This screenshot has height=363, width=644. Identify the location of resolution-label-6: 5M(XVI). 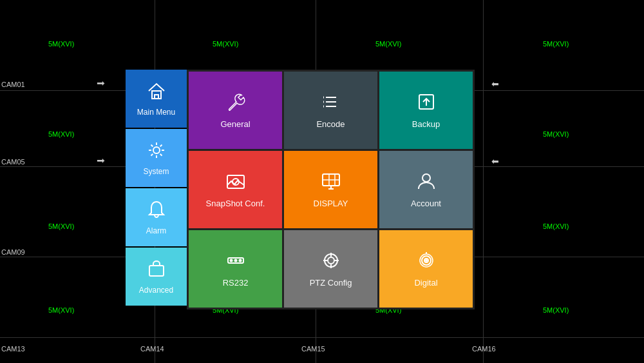
(556, 134).